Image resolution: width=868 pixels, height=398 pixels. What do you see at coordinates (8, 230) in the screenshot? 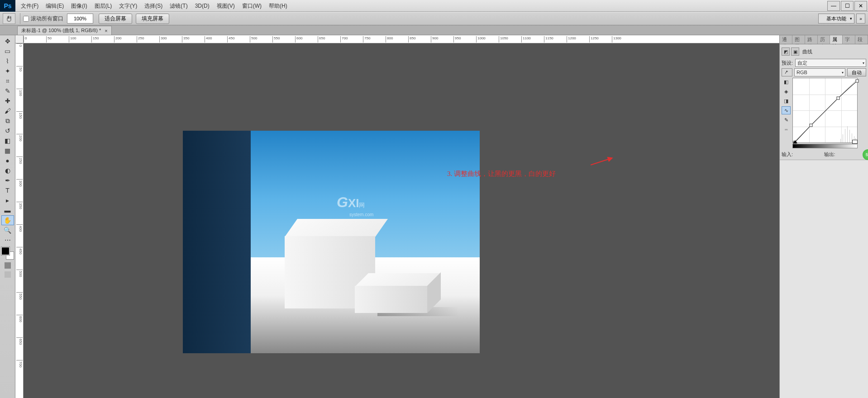
I see `zoom-tool: 🔍` at bounding box center [8, 230].